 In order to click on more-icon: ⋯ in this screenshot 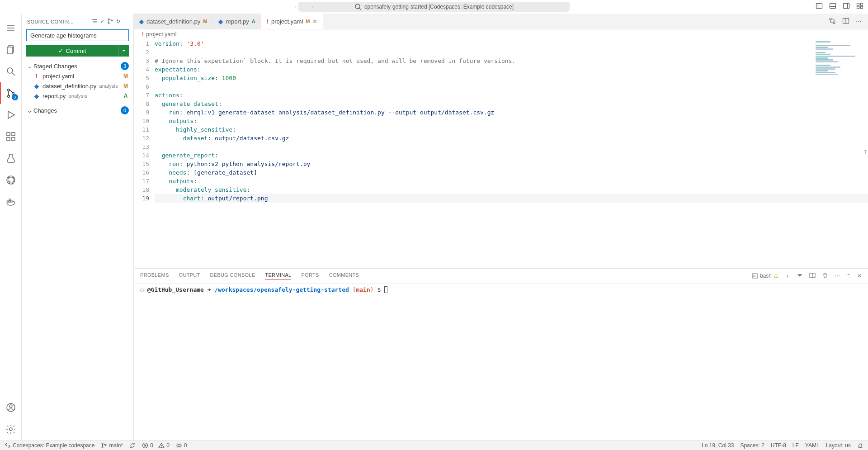, I will do `click(126, 22)`.